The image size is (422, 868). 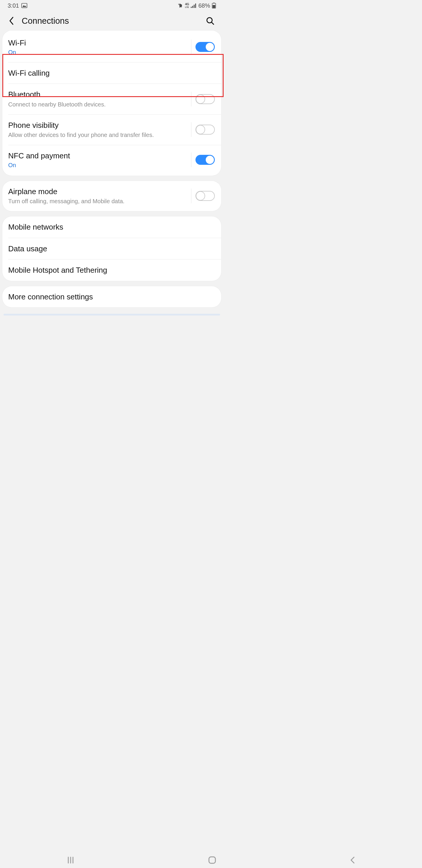 I want to click on vibrate-icon, so click(x=180, y=5).